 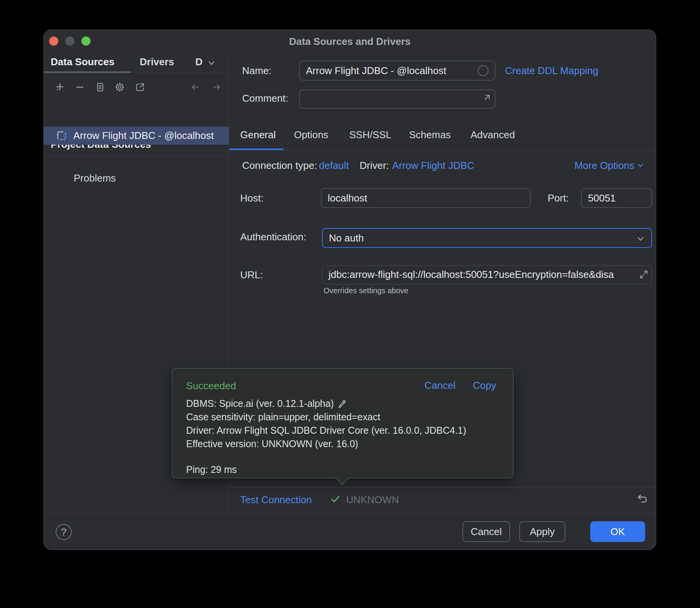 What do you see at coordinates (211, 386) in the screenshot?
I see `status-succeeded: Succeeded` at bounding box center [211, 386].